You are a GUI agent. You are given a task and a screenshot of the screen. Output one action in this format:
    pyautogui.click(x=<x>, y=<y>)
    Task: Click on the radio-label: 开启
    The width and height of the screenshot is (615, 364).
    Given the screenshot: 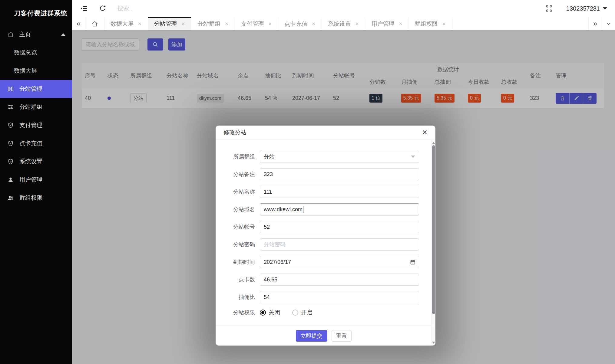 What is the action you would take?
    pyautogui.click(x=307, y=313)
    